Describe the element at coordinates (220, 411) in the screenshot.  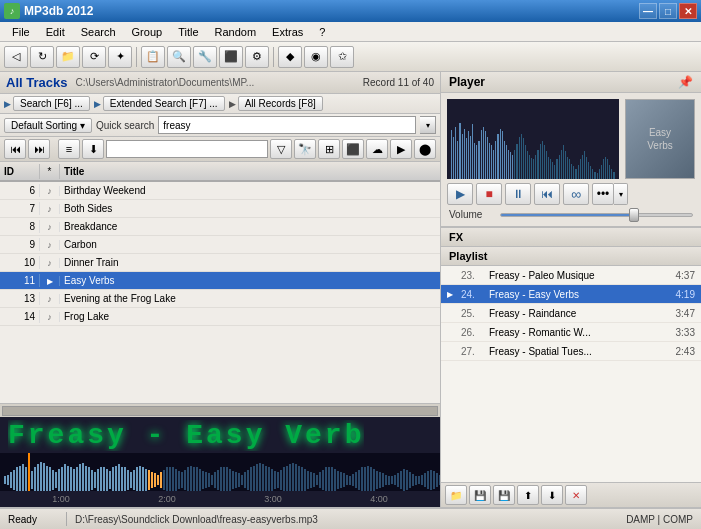
I see `h-scroll-thumb` at that location.